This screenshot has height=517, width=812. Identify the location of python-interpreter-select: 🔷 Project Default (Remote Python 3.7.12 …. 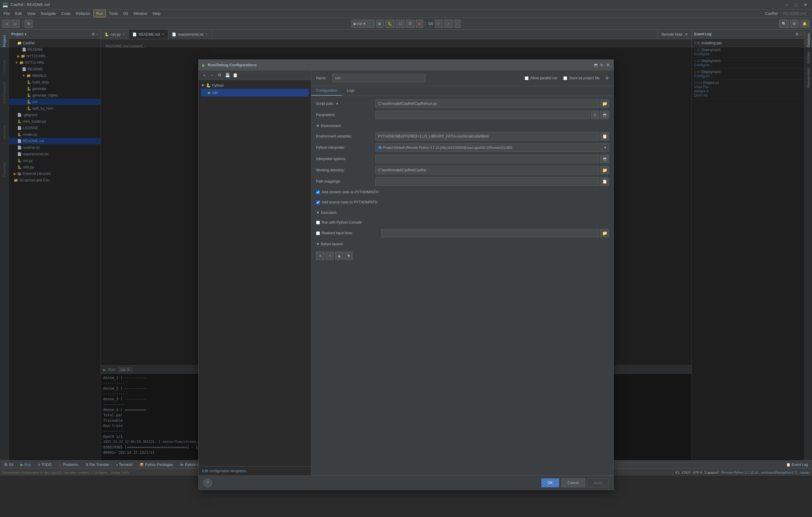
(492, 148).